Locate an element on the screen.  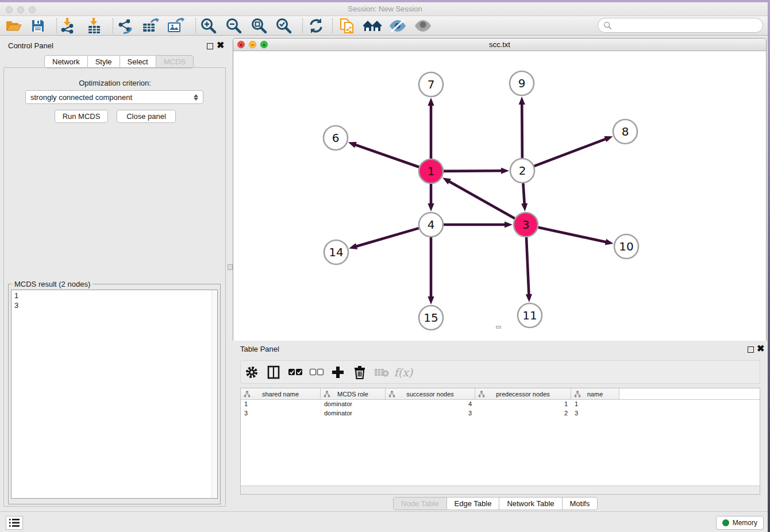
export-table-button is located at coordinates (151, 26).